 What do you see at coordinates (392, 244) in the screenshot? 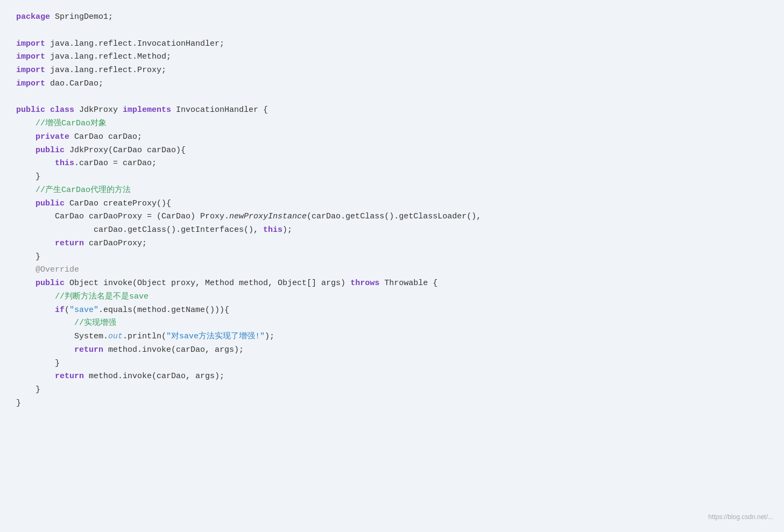
I see `code-line-18: return carDaoProxy;` at bounding box center [392, 244].